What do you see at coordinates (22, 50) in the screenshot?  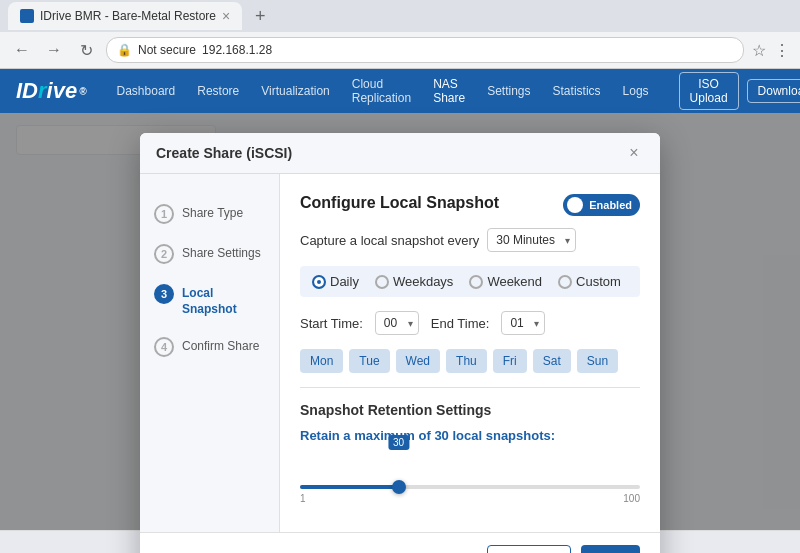 I see `back-button: ←` at bounding box center [22, 50].